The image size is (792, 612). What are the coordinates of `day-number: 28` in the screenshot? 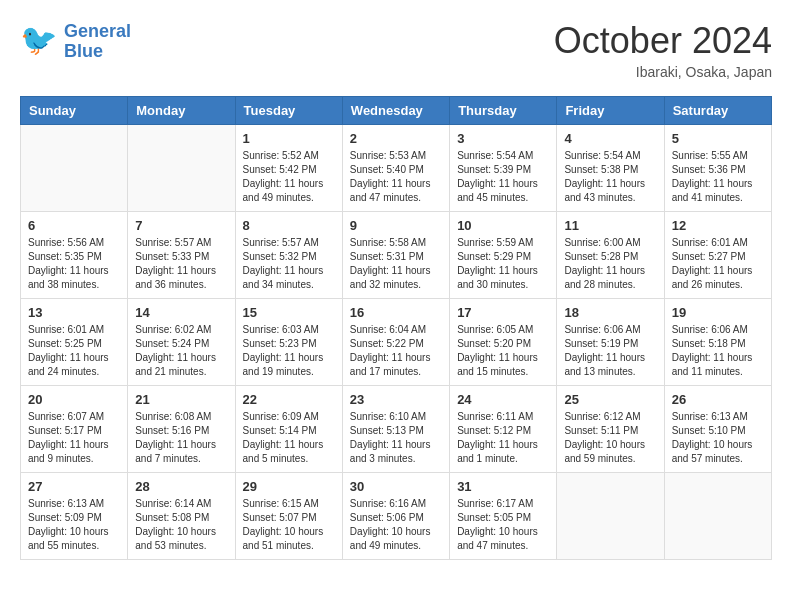 It's located at (181, 486).